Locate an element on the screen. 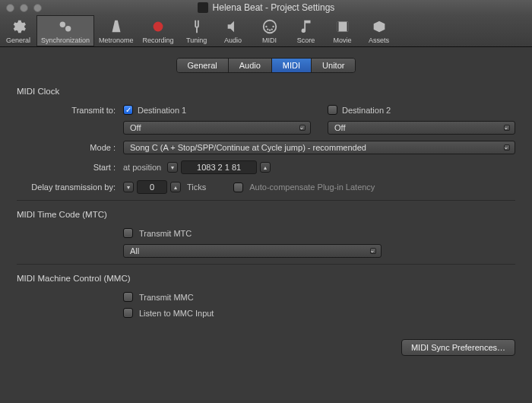 Image resolution: width=532 pixels, height=403 pixels. film-icon is located at coordinates (343, 27).